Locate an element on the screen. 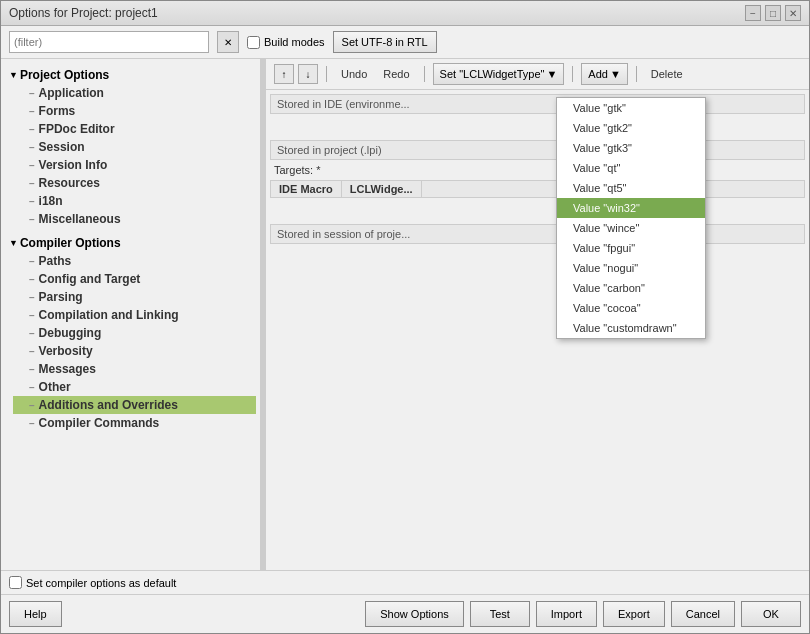 The width and height of the screenshot is (810, 634). project-options-arrow: ▼ is located at coordinates (14, 75).